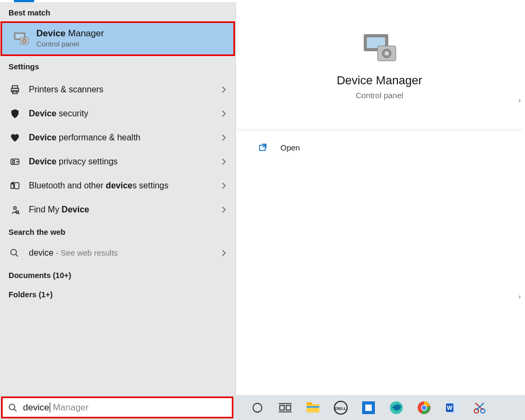 This screenshot has width=525, height=420. What do you see at coordinates (122, 114) in the screenshot?
I see `settings-item-label: Device security` at bounding box center [122, 114].